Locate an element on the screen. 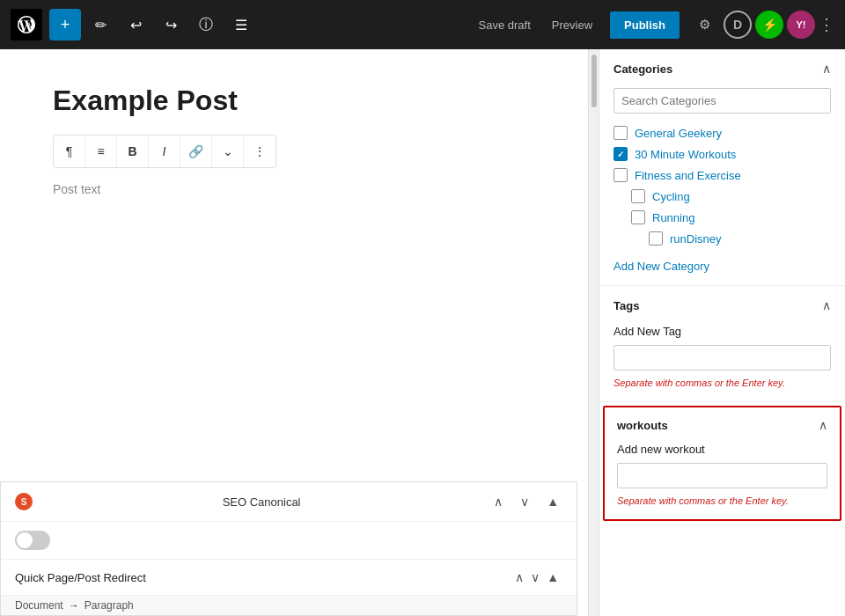  bold-button: B is located at coordinates (133, 151).